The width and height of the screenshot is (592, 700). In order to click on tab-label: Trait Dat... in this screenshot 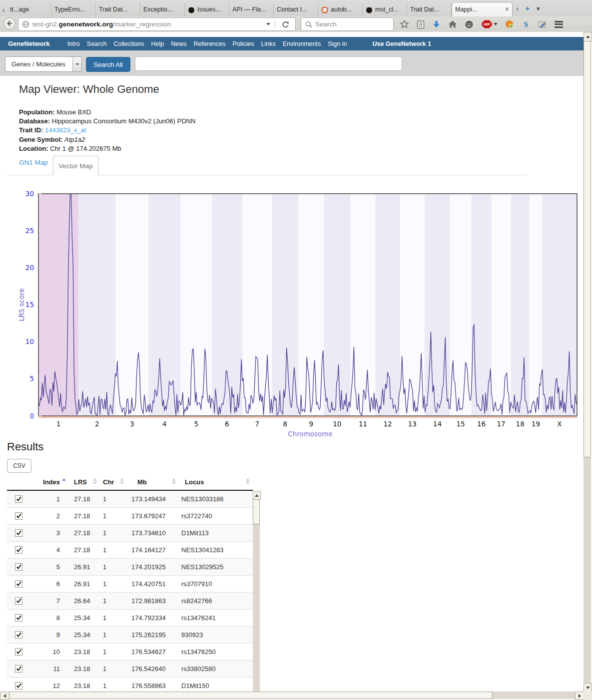, I will do `click(113, 10)`.